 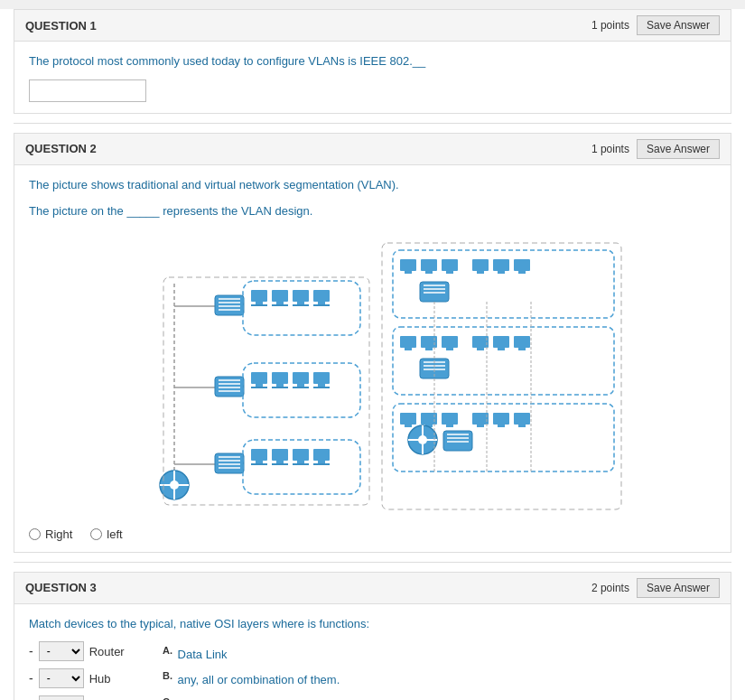 I want to click on radio-left-input, so click(x=96, y=535).